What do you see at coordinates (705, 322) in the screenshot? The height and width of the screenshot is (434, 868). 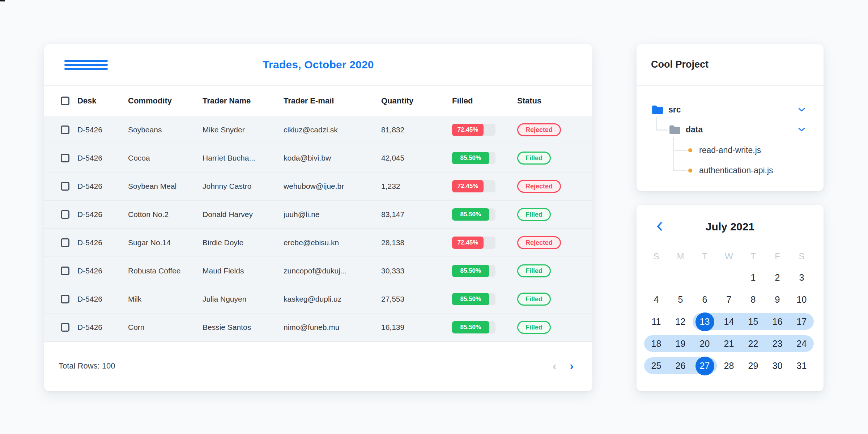 I see `calendar-day-13: 13` at bounding box center [705, 322].